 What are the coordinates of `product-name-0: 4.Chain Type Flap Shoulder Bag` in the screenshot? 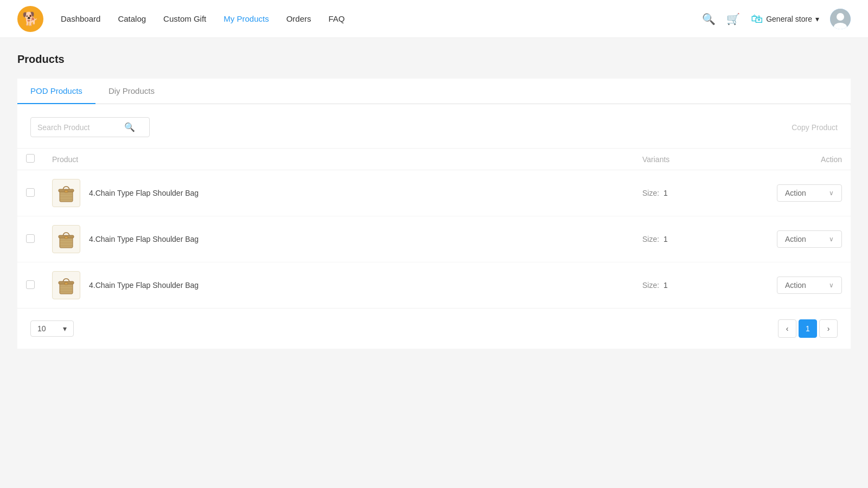 It's located at (144, 193).